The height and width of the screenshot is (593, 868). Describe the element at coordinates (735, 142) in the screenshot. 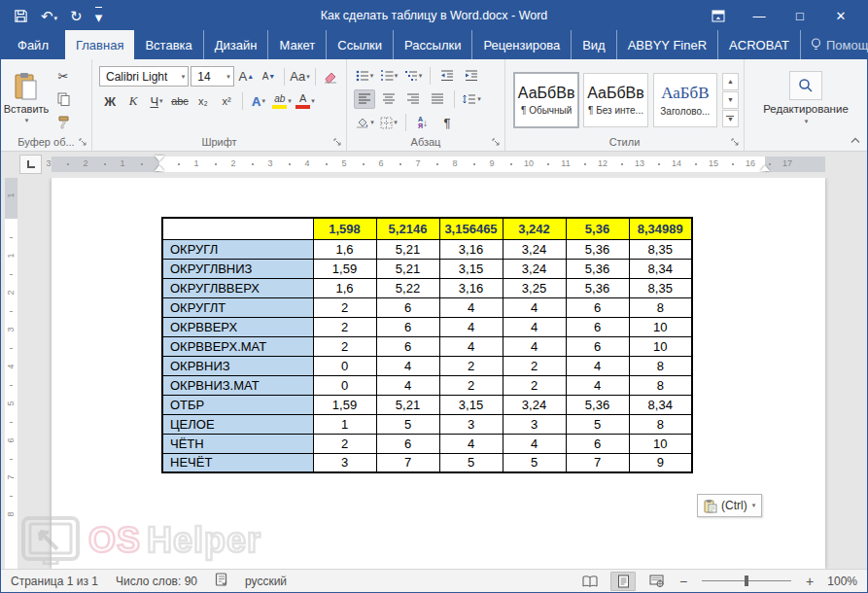

I see `styles-dialog-launcher` at that location.